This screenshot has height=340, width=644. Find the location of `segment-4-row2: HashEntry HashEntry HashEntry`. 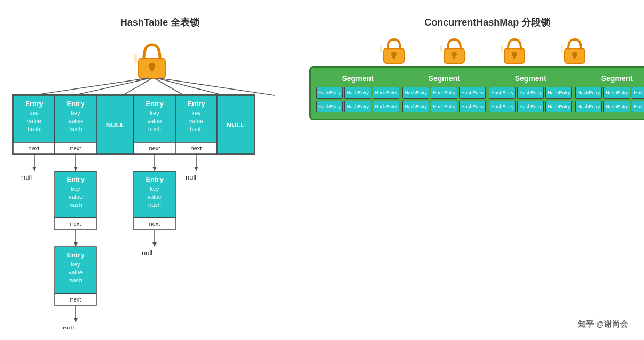

segment-4-row2: HashEntry HashEntry HashEntry is located at coordinates (610, 107).